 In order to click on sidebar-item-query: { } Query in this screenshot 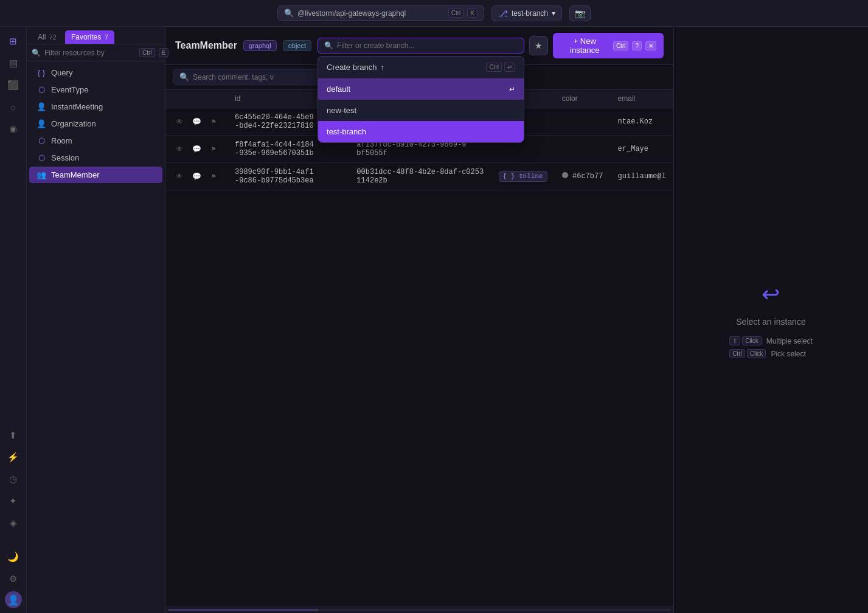, I will do `click(96, 73)`.